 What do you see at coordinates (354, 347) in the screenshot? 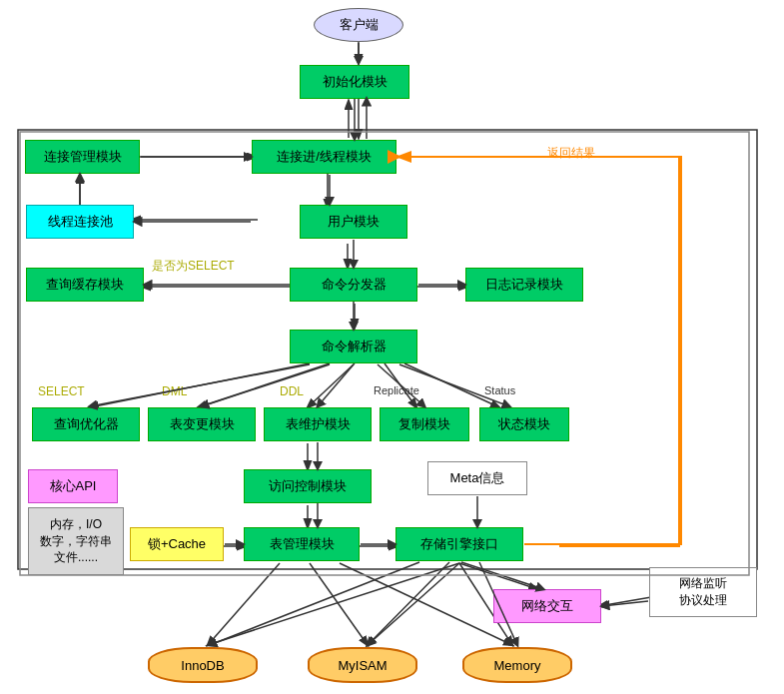
I see `cmd-parser-node: 命令解析器` at bounding box center [354, 347].